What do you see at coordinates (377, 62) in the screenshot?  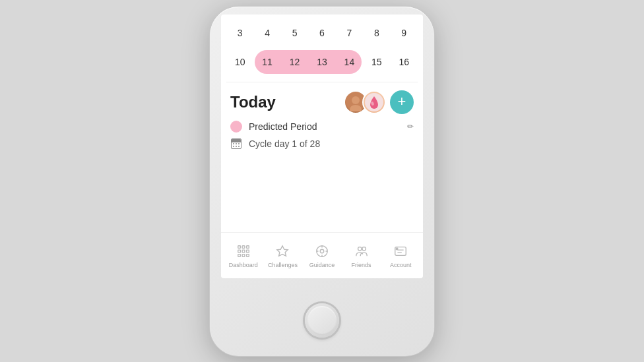 I see `cal-day-15: 15` at bounding box center [377, 62].